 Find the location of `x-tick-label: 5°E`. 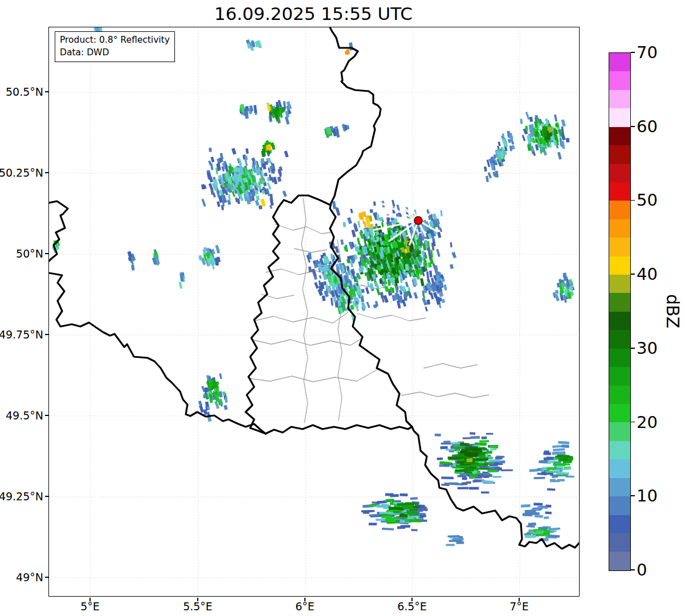

x-tick-label: 5°E is located at coordinates (90, 606).